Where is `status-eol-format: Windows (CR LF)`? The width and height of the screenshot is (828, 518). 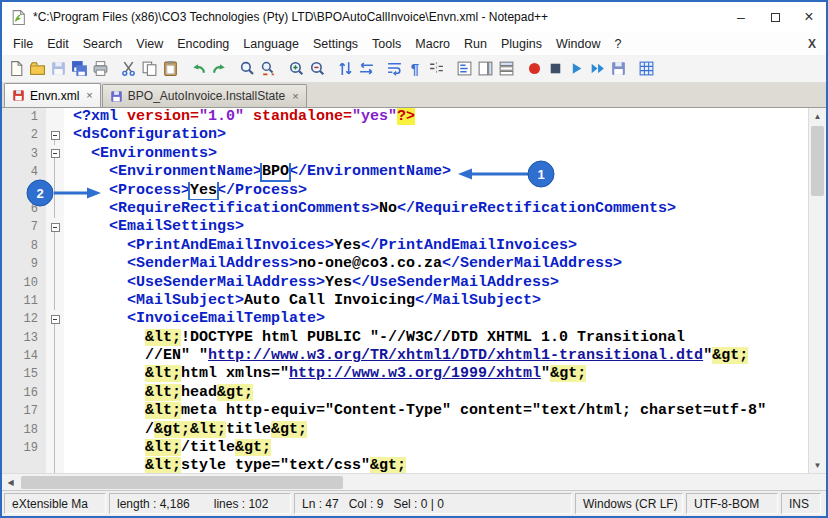
status-eol-format: Windows (CR LF) is located at coordinates (629, 504).